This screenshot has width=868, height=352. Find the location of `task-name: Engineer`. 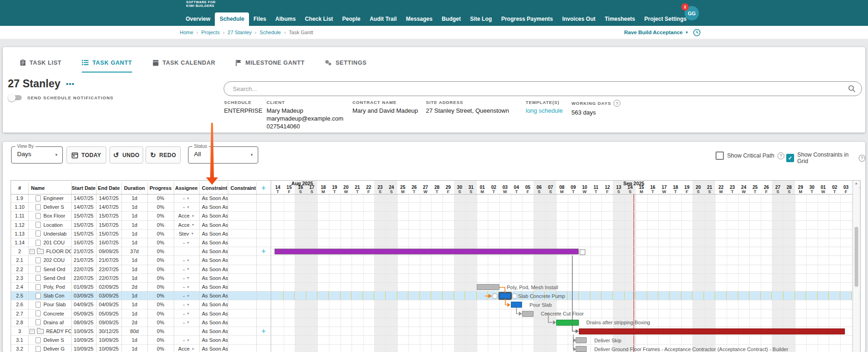

task-name: Engineer is located at coordinates (54, 198).